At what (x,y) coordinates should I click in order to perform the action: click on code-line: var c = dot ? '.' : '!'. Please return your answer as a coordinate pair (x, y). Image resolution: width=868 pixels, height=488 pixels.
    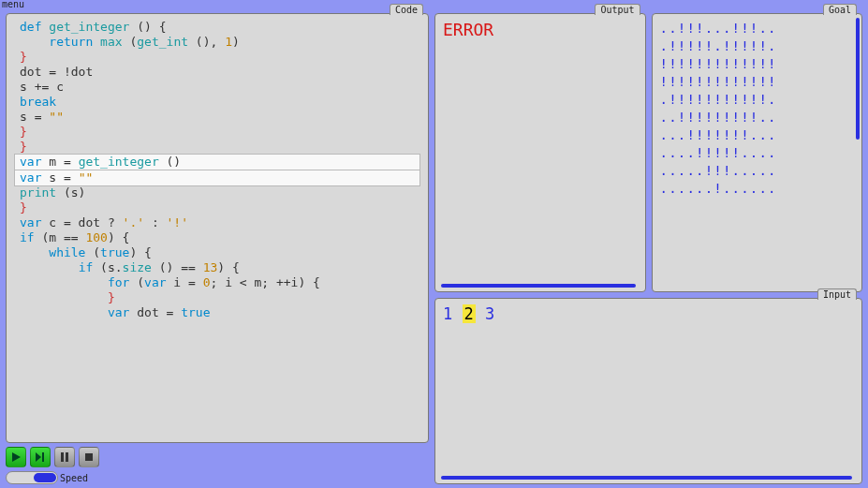
    Looking at the image, I should click on (217, 223).